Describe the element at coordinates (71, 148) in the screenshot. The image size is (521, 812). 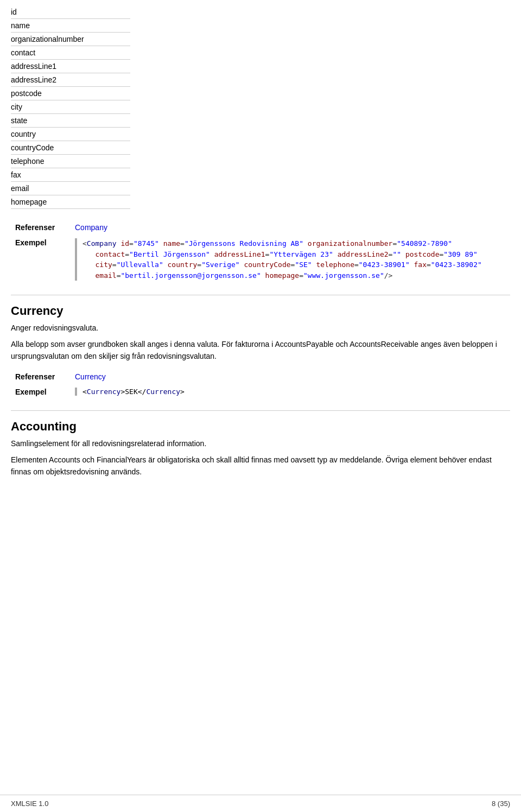
I see `field-item-countryCode: countryCode` at that location.